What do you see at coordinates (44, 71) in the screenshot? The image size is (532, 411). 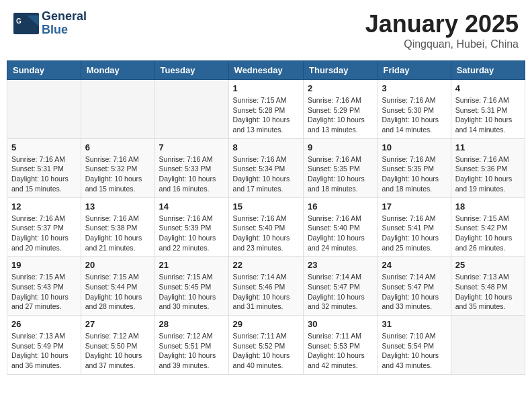 I see `weekday-header-sunday: Sunday` at bounding box center [44, 71].